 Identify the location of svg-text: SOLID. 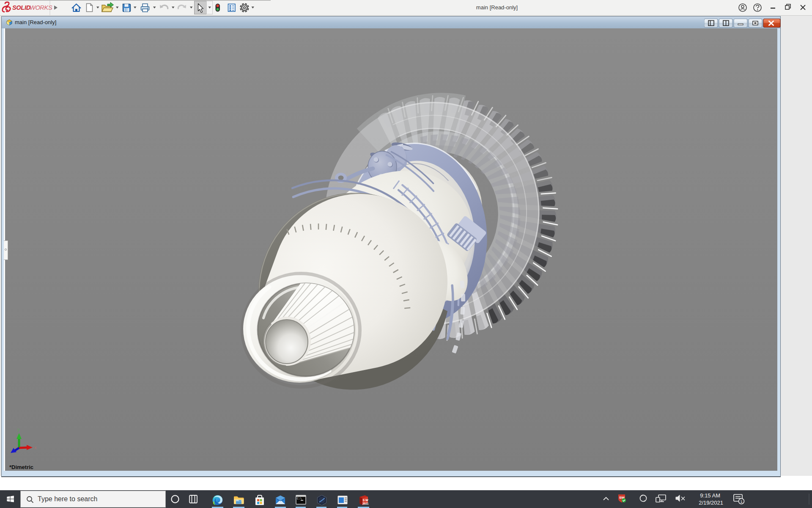
(22, 8).